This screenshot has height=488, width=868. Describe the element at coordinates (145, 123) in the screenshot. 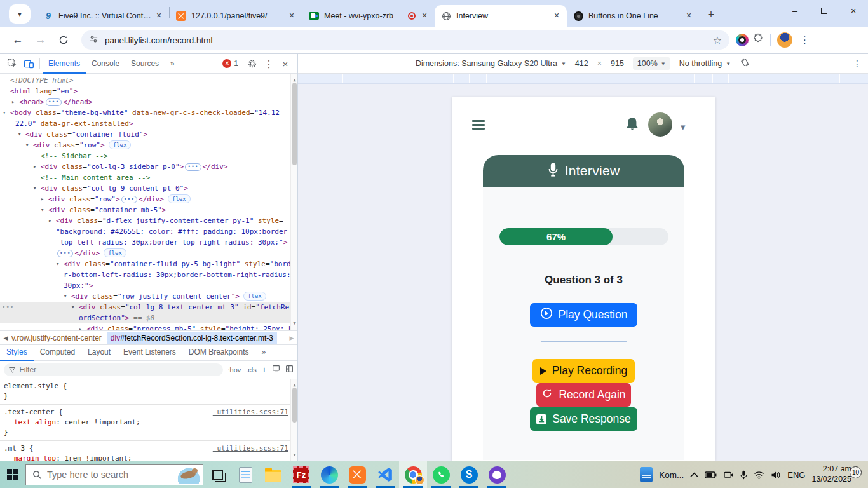

I see `dom-tree-line: 22.0" data-gr-ext-installed>` at that location.